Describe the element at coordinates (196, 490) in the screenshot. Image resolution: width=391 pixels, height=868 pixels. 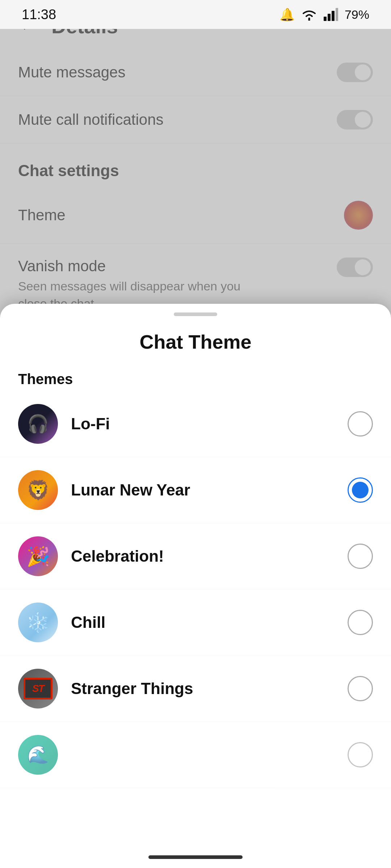
I see `theme-item-lunar: Lunar New Year` at that location.